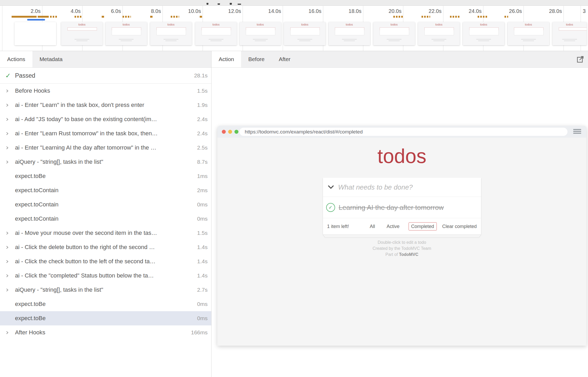 The height and width of the screenshot is (377, 588). I want to click on action-row: ai - Enter "Learn" in the task box, don'…, so click(106, 105).